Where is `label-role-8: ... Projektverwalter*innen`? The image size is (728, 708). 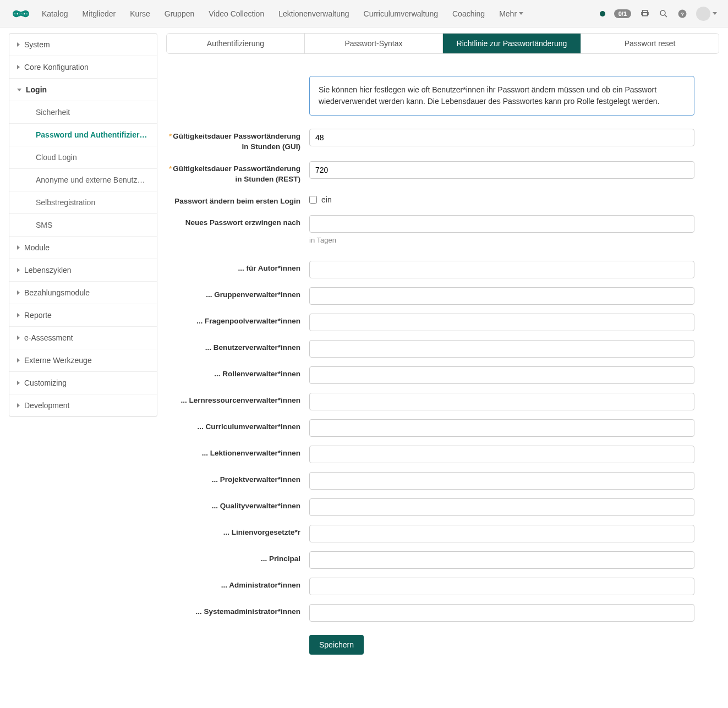
label-role-8: ... Projektverwalter*innen is located at coordinates (238, 479).